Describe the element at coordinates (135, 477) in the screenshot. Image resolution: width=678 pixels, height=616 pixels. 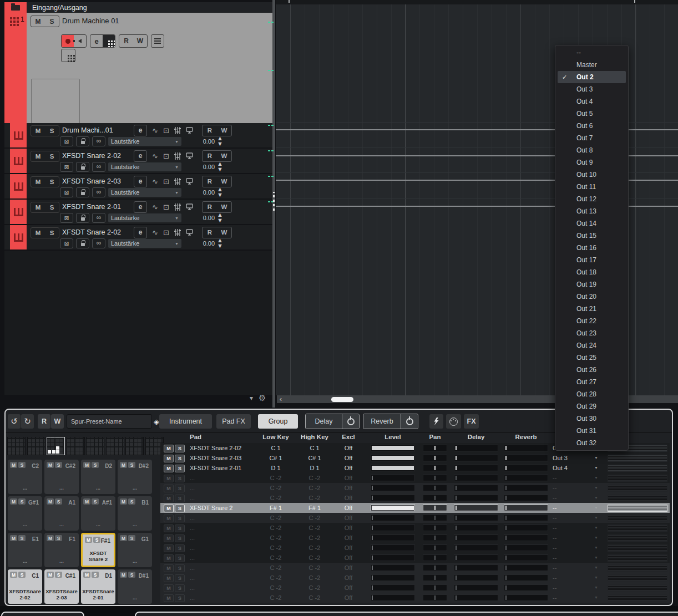
I see `drum-pad: M S D#2 ...` at that location.